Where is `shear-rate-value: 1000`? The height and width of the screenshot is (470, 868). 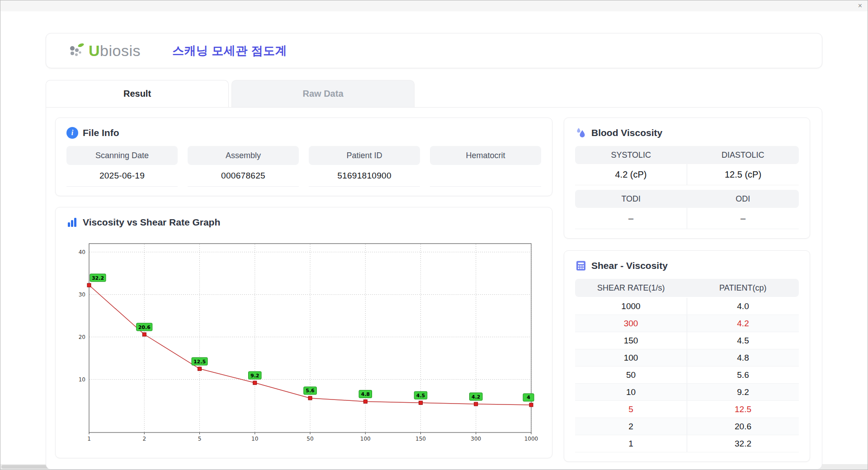 shear-rate-value: 1000 is located at coordinates (631, 306).